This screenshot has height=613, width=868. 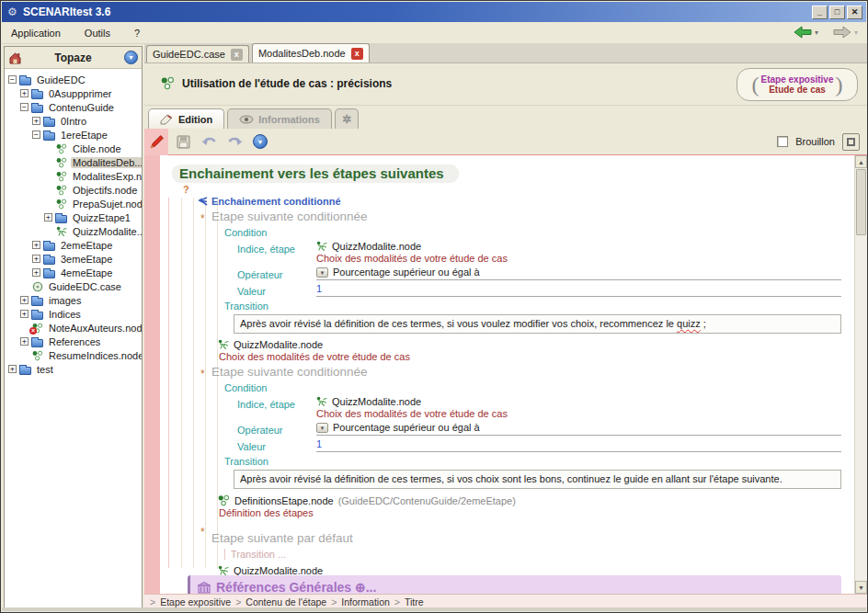 What do you see at coordinates (74, 162) in the screenshot?
I see `tree-item-modalitesdeb-selected: ModalitesDeb....` at bounding box center [74, 162].